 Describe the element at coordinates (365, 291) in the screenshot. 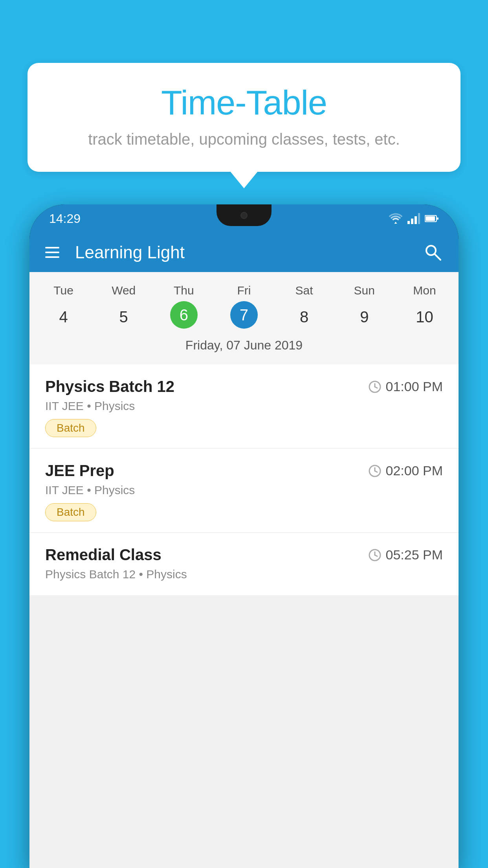

I see `day-name-sun: Sun` at that location.